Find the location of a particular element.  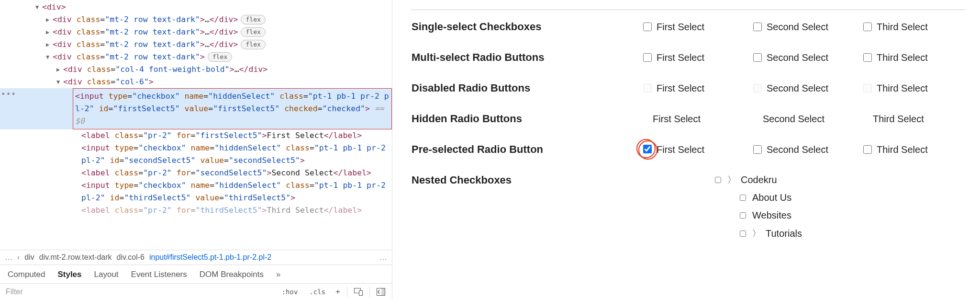

dom-node: <label class="pr-2" for="thirdSelect5">T… is located at coordinates (196, 210).